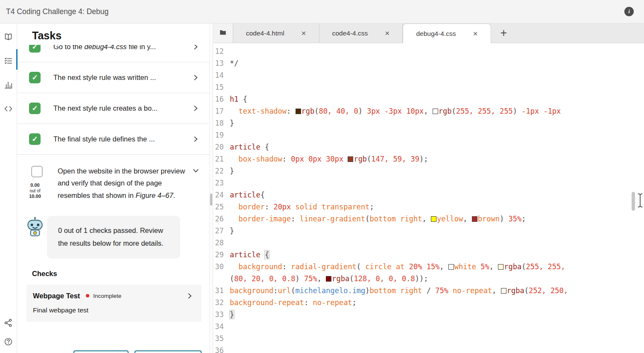  Describe the element at coordinates (113, 78) in the screenshot. I see `task-item-2: ✓ The next style rule was written ...` at that location.